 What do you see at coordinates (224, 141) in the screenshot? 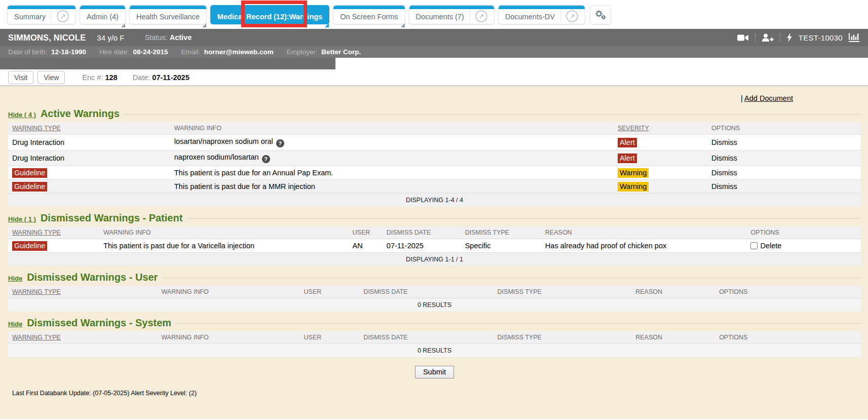
I see `warning-info: losartan/naproxen sodium oral` at bounding box center [224, 141].